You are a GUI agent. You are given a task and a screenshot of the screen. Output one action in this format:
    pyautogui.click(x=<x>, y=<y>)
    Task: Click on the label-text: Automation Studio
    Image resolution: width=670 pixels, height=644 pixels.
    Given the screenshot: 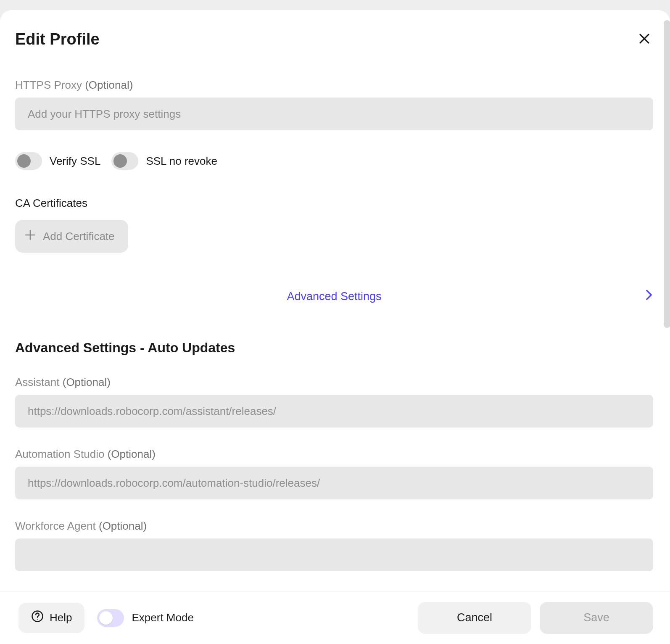 What is the action you would take?
    pyautogui.click(x=60, y=454)
    